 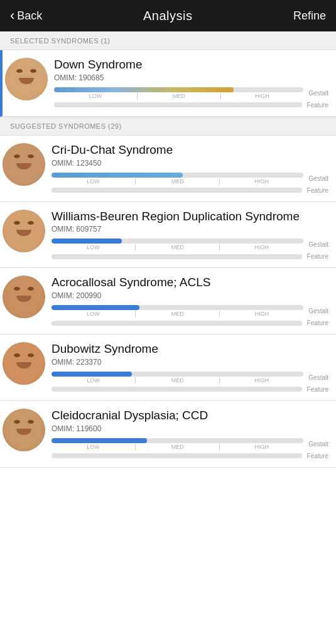 I want to click on syndrome-name: Dubowitz Syndrome, so click(x=190, y=349).